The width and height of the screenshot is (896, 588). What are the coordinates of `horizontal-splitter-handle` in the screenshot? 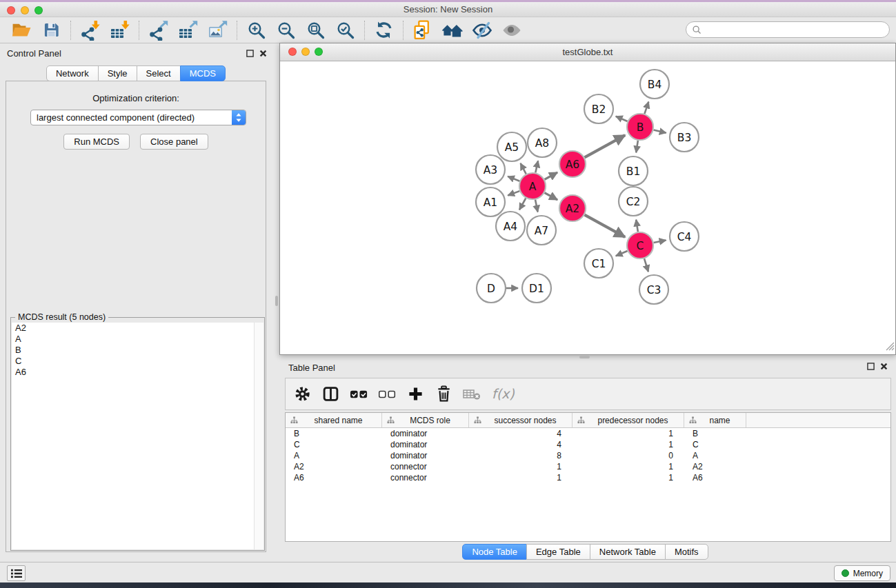 It's located at (585, 357).